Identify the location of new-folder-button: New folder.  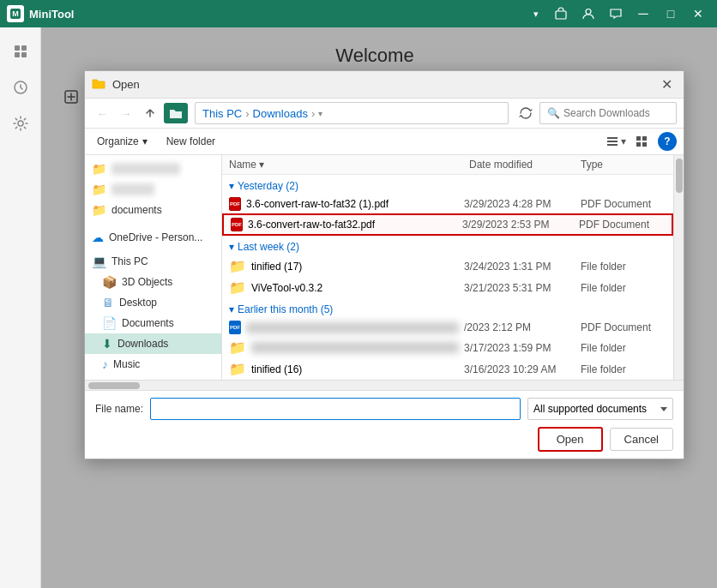
(190, 141).